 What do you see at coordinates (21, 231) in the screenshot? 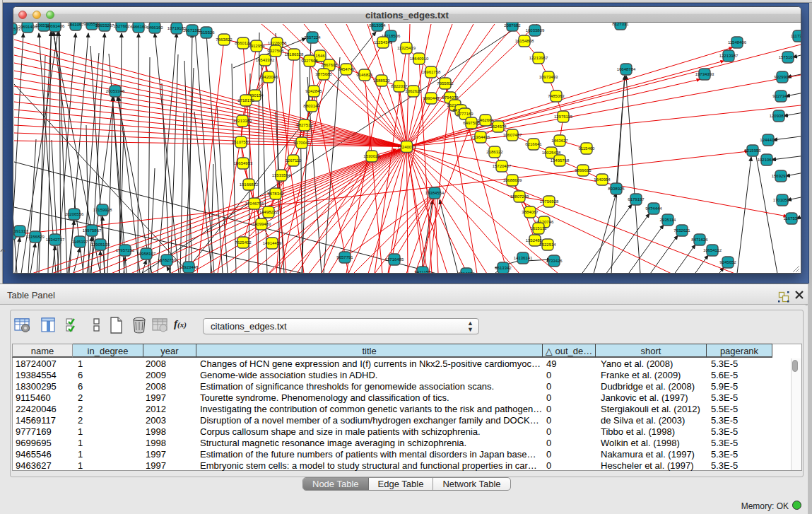
I see `svg-text: 1391317` at bounding box center [21, 231].